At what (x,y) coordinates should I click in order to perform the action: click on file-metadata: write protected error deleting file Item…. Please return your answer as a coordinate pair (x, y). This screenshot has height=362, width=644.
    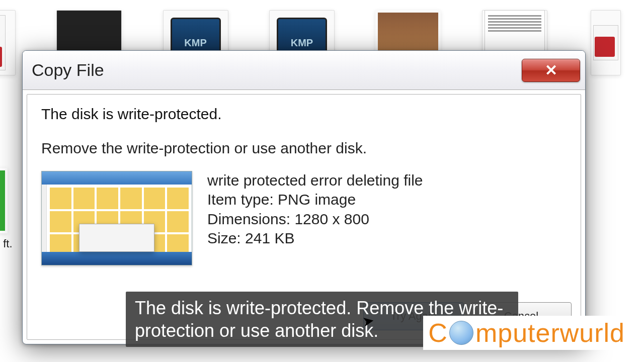
    Looking at the image, I should click on (315, 210).